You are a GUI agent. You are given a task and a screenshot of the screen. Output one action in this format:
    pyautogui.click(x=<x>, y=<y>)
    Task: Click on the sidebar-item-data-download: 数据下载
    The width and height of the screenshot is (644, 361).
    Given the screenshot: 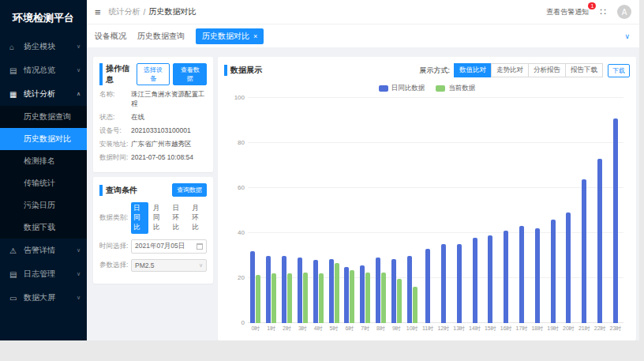 What is the action you would take?
    pyautogui.click(x=43, y=228)
    